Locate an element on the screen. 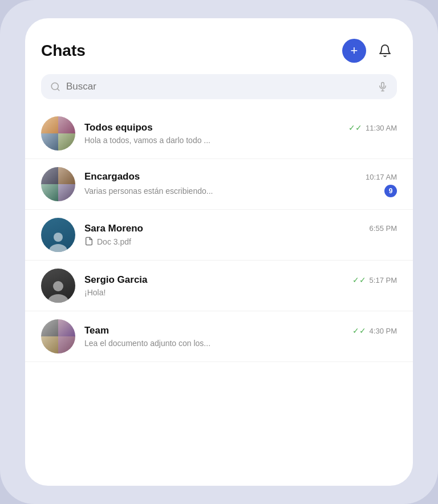 The image size is (438, 504). avatar-group-encargados is located at coordinates (58, 184).